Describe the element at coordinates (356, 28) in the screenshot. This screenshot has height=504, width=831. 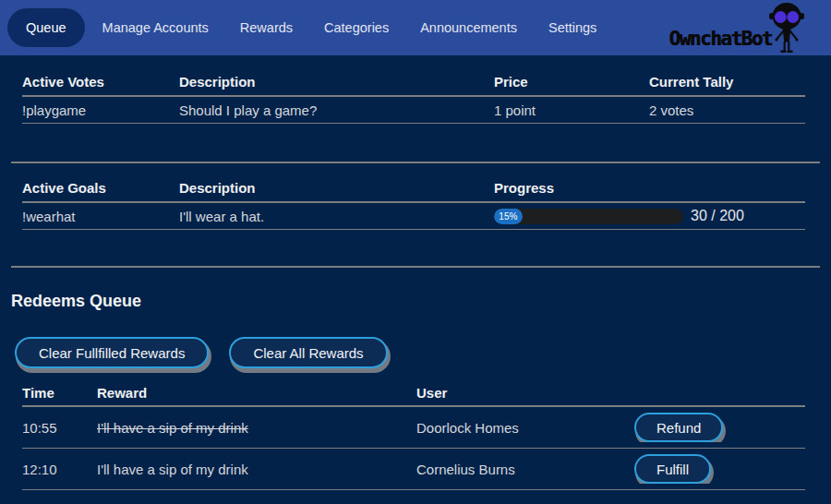
I see `tab-categories: Categories` at that location.